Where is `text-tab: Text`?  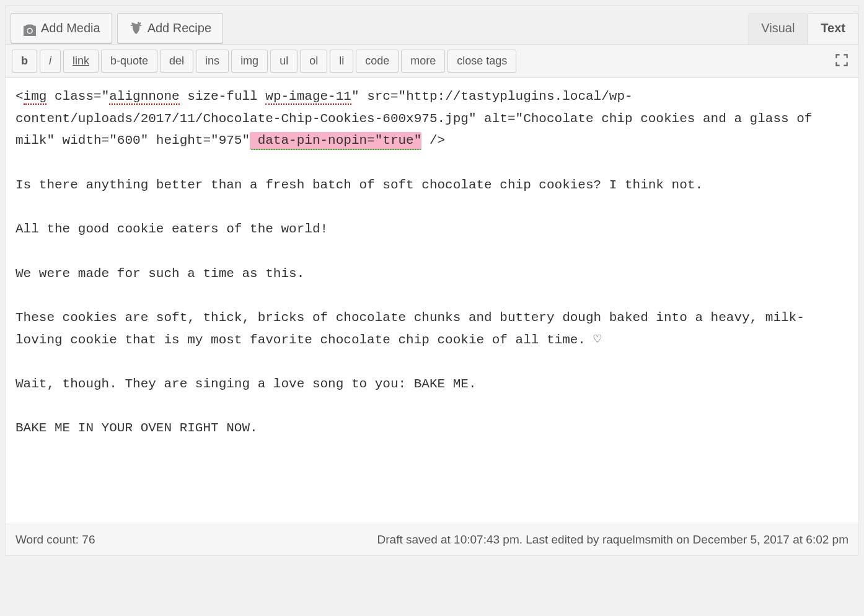 text-tab: Text is located at coordinates (833, 29).